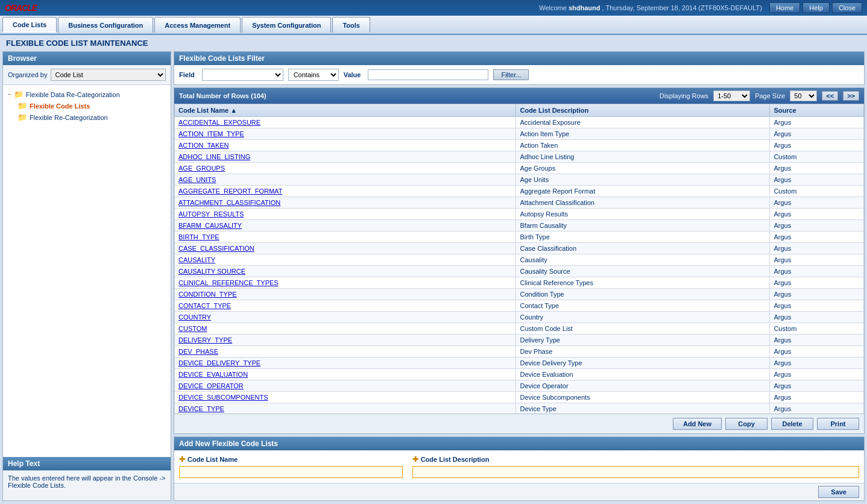  I want to click on cell-name: DEVICE_OPERATOR, so click(345, 386).